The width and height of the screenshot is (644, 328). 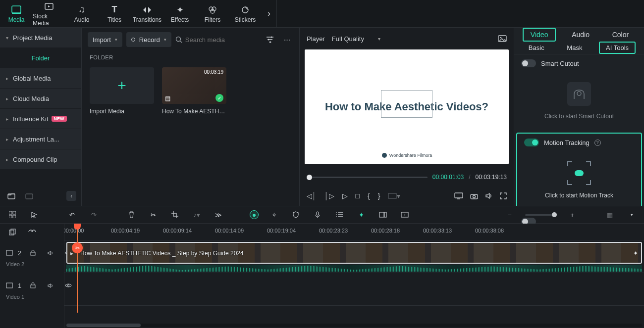 What do you see at coordinates (287, 40) in the screenshot?
I see `more-icon: ⋯` at bounding box center [287, 40].